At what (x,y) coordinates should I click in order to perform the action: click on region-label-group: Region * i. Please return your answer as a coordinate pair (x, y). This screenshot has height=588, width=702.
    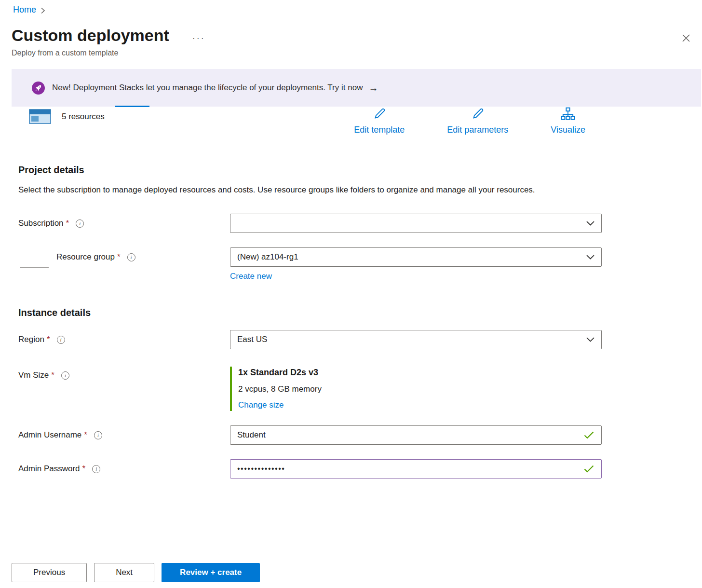
    Looking at the image, I should click on (124, 340).